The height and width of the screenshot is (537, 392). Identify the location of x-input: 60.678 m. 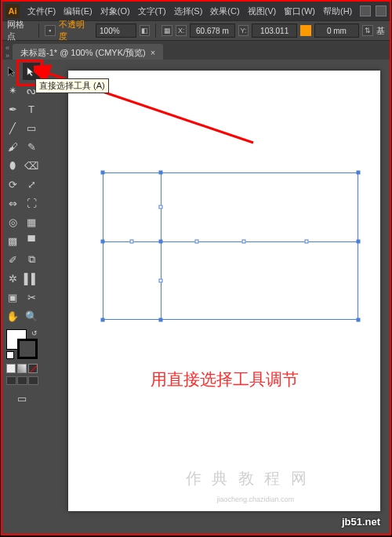
(212, 31).